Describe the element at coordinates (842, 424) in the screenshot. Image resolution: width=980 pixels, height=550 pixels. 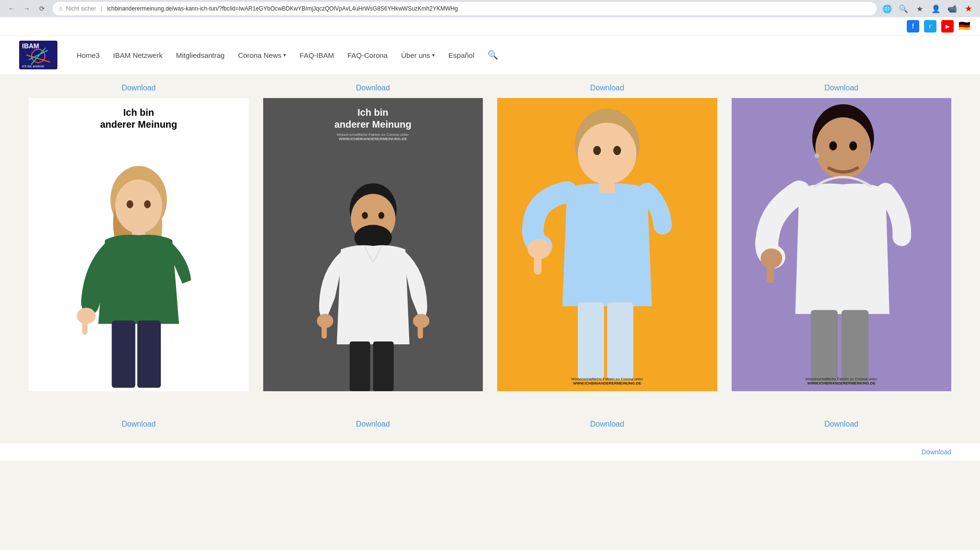
I see `bottom-download-item-4: Download` at that location.